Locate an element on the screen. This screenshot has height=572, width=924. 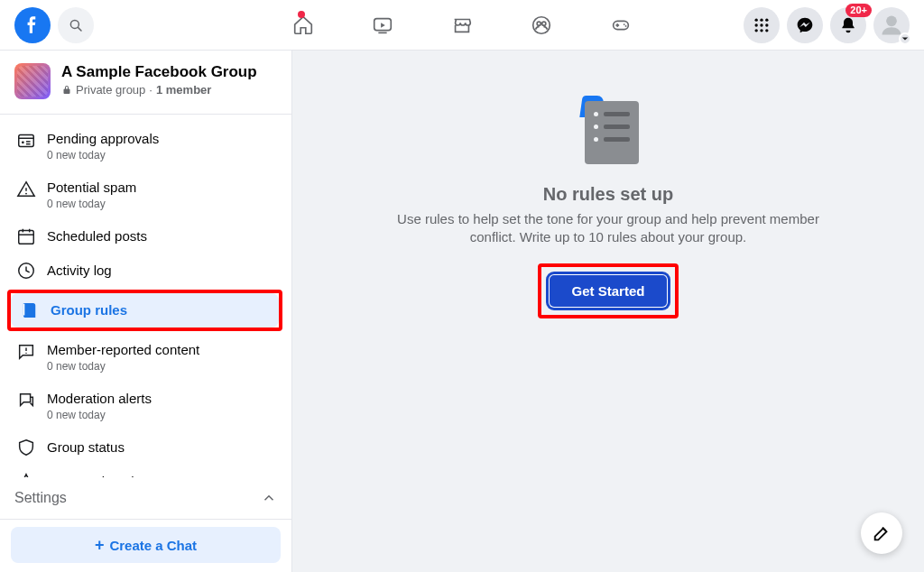
approvals-icon is located at coordinates (26, 141).